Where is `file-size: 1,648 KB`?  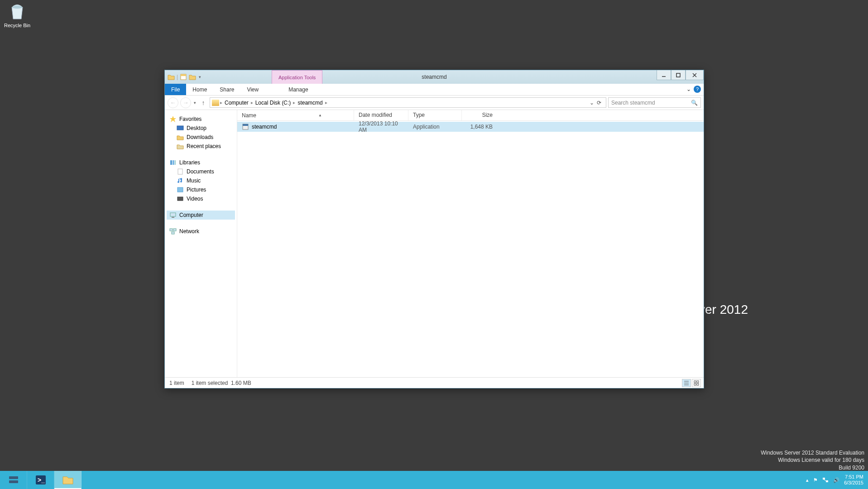
file-size: 1,648 KB is located at coordinates (480, 127).